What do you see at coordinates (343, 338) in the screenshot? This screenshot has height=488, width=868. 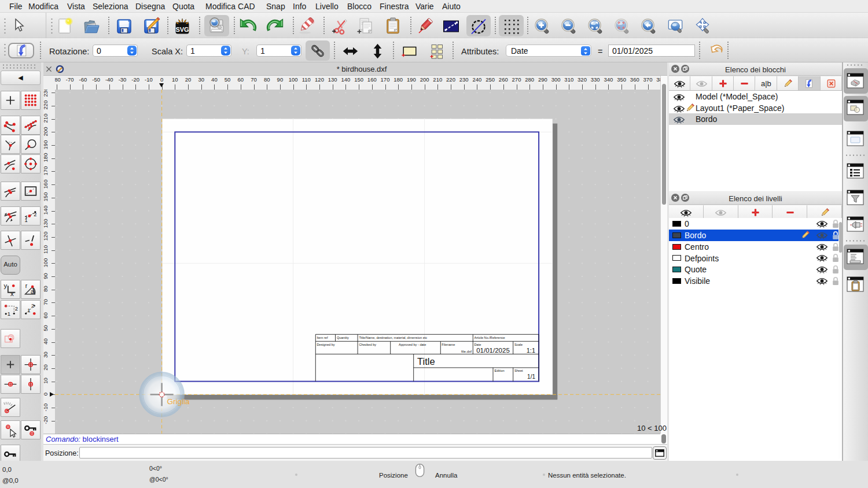 I see `svg-text: Quantity` at bounding box center [343, 338].